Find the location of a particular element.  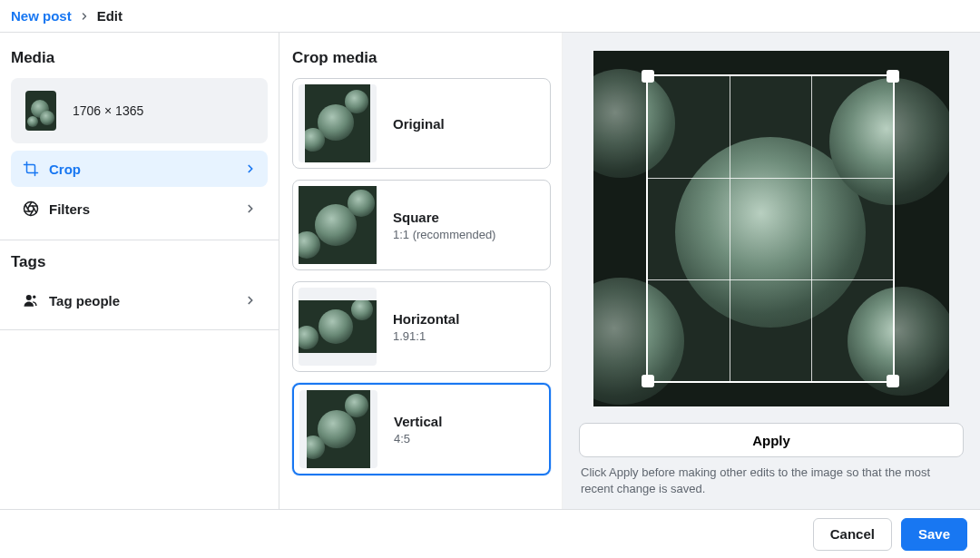

crop-icon is located at coordinates (31, 169).